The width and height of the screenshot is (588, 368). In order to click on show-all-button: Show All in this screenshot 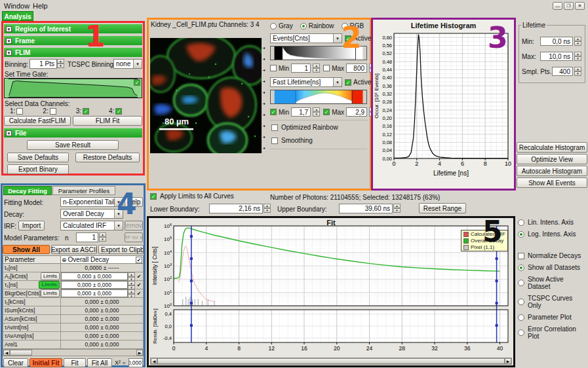, I will do `click(26, 249)`.